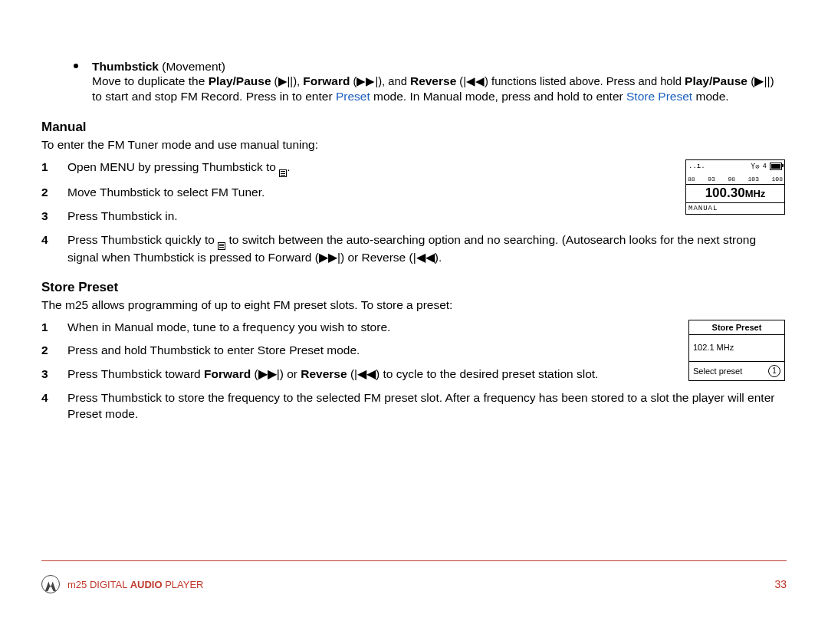 The height and width of the screenshot is (644, 828). Describe the element at coordinates (413, 127) in the screenshot. I see `heading-manual: Manual` at that location.